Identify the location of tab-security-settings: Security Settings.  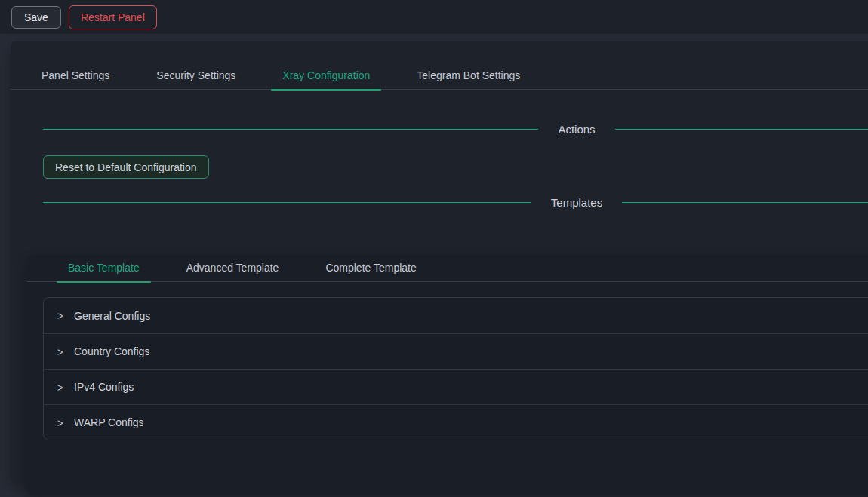
(196, 76).